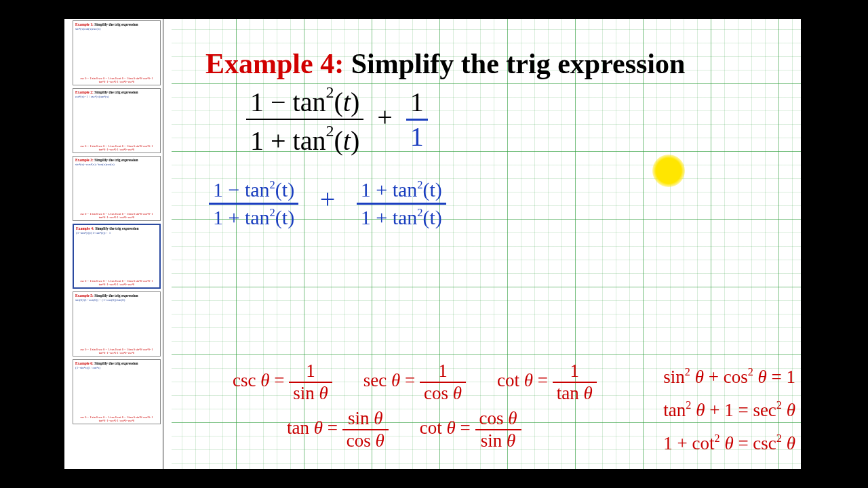 The image size is (868, 488). What do you see at coordinates (417, 103) in the screenshot?
I see `frac2-num: 1` at bounding box center [417, 103].